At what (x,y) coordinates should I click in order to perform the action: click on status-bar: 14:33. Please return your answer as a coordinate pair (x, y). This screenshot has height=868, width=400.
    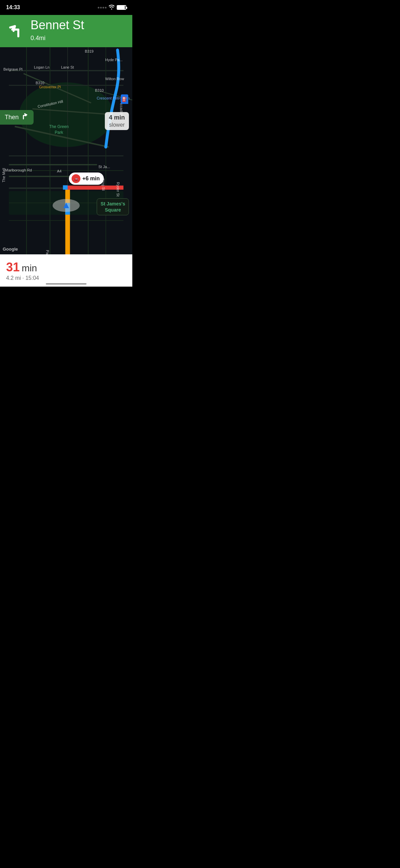
    Looking at the image, I should click on (66, 7).